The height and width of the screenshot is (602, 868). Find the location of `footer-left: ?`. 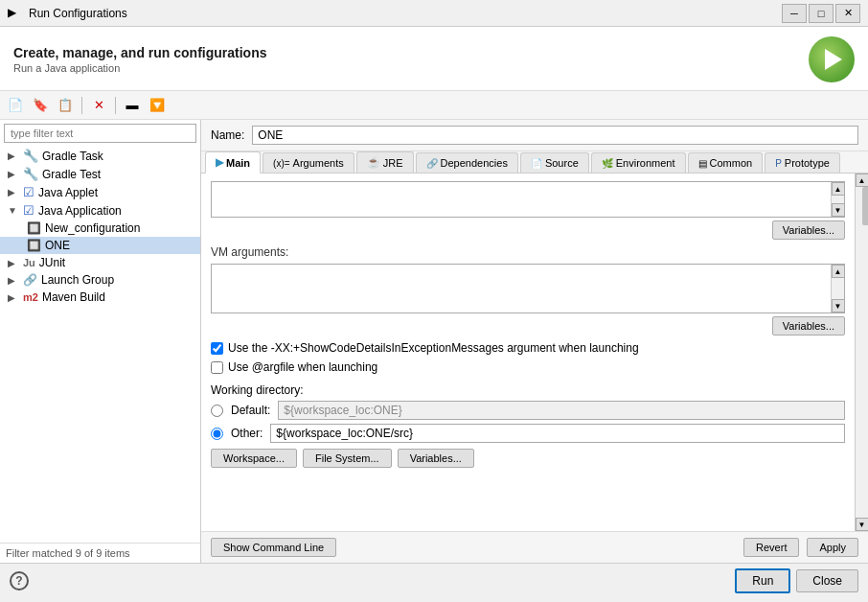

footer-left: ? is located at coordinates (370, 581).